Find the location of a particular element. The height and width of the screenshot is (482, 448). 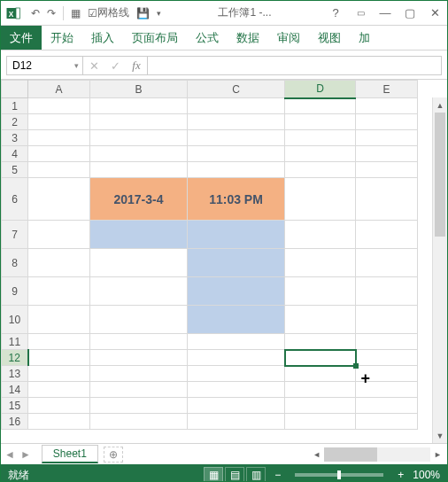

select-all-corner is located at coordinates (15, 89).